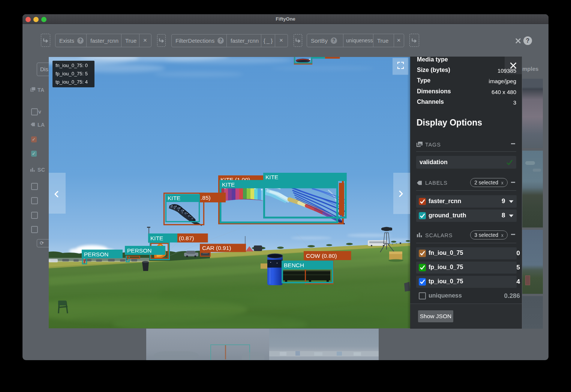 This screenshot has height=392, width=571. I want to click on svg-text: fn_iou_0_75: 0, so click(72, 65).